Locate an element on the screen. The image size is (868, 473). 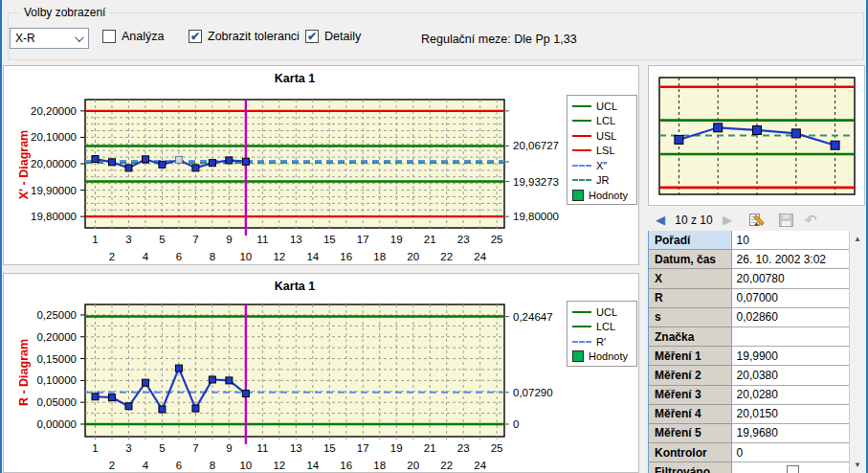
row-header: Měření 1 is located at coordinates (691, 356).